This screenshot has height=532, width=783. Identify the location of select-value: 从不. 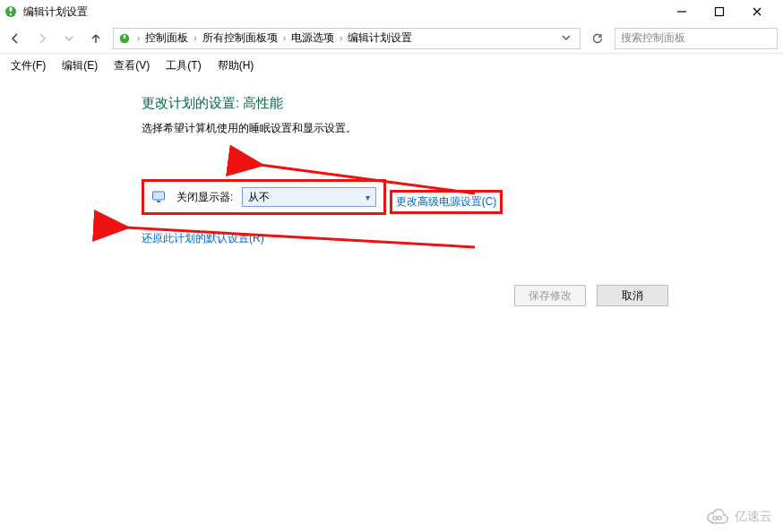
(259, 197).